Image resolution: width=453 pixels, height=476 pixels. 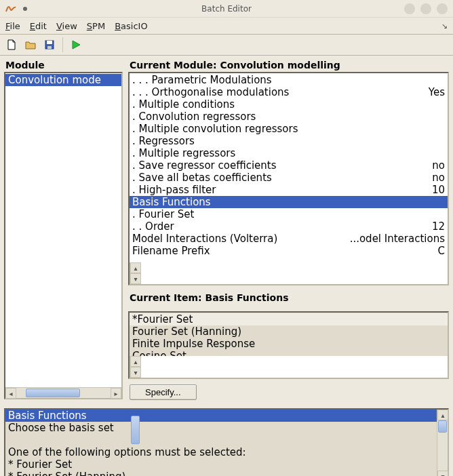 I want to click on params-row: . . . Orthogonalise modulationsYes, so click(x=289, y=92).